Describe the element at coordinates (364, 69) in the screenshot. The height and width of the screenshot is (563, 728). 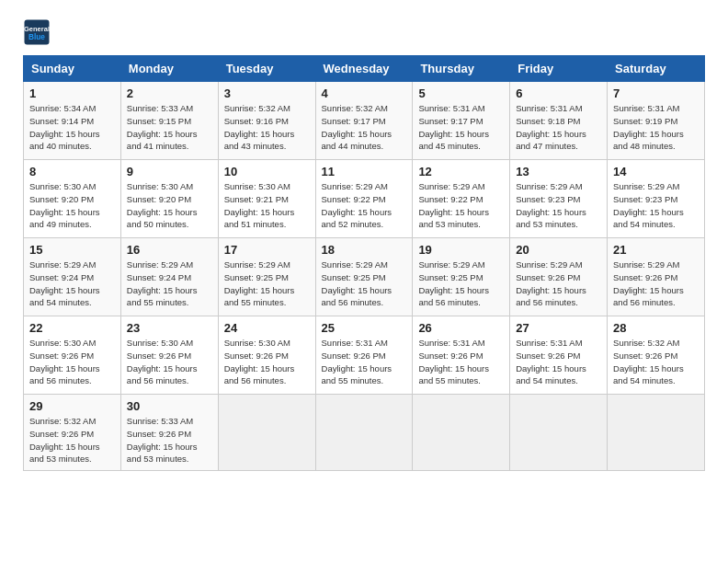
I see `weekday-header-wednesday: Wednesday` at that location.